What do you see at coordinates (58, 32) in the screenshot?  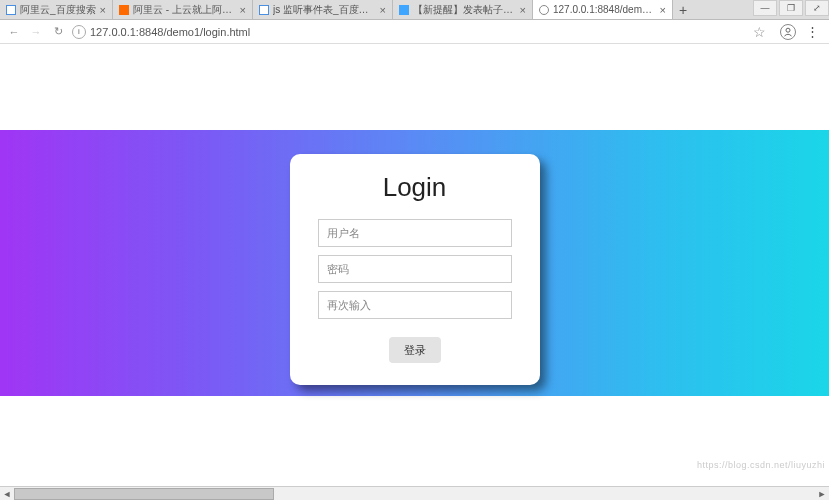 I see `reload-button: ↻` at bounding box center [58, 32].